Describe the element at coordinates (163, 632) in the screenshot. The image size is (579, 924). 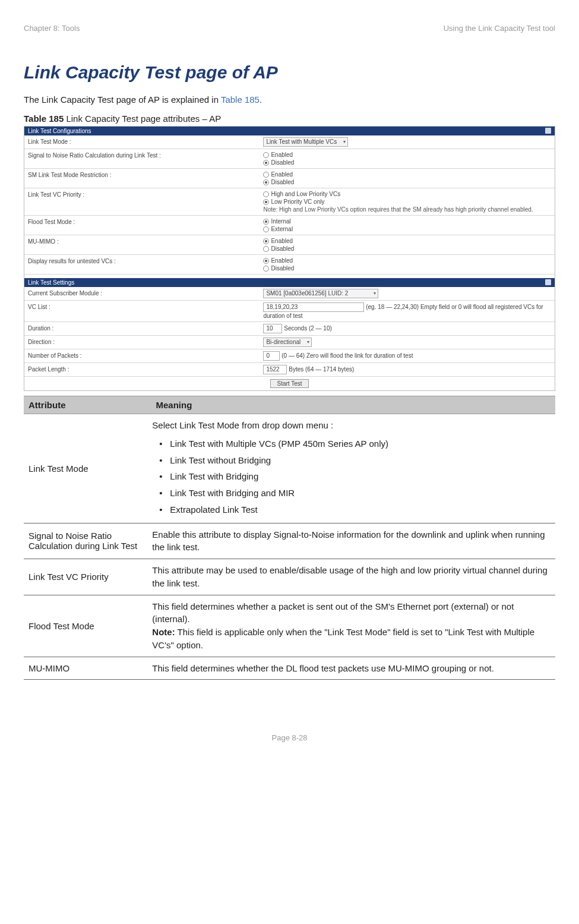
I see `note-label: Note:` at that location.